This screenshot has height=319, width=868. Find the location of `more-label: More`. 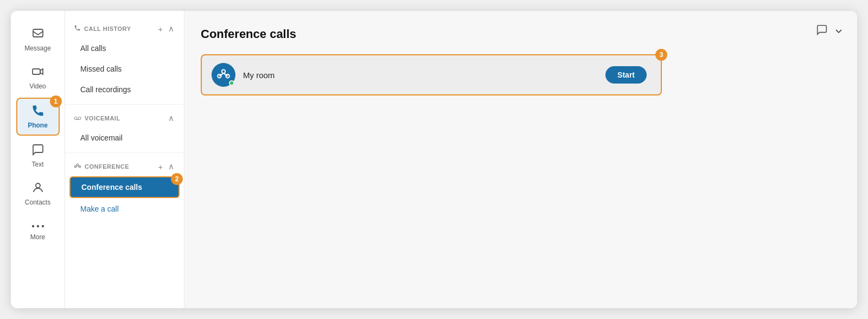

more-label: More is located at coordinates (38, 237).